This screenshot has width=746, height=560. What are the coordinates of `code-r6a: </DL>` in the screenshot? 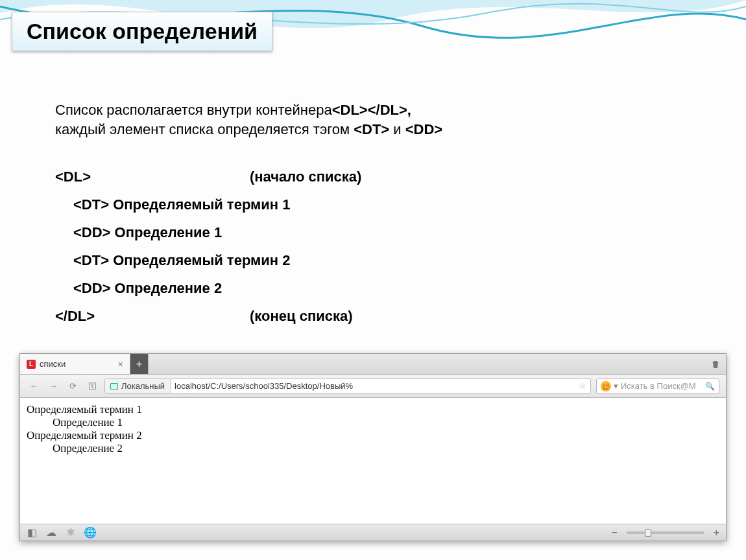 It's located at (152, 316).